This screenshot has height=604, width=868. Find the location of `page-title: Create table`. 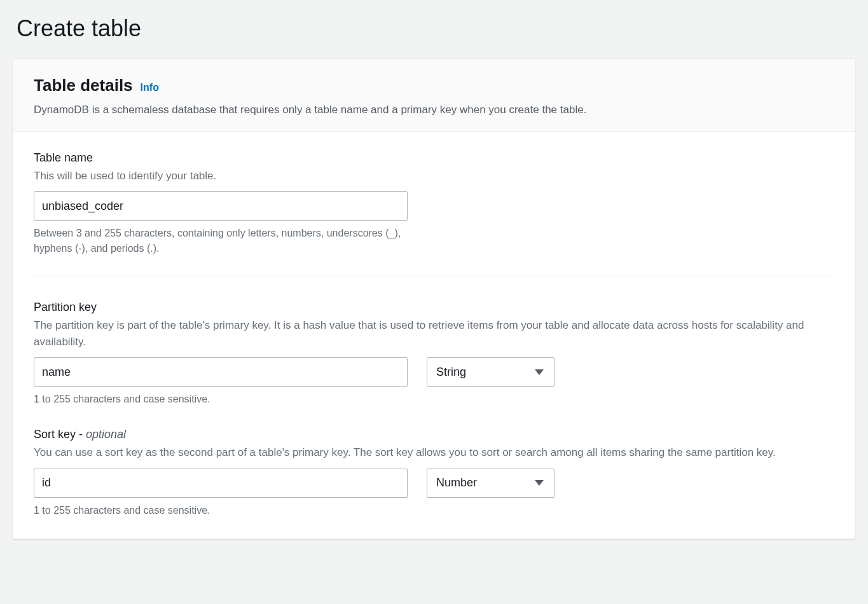

page-title: Create table is located at coordinates (434, 29).